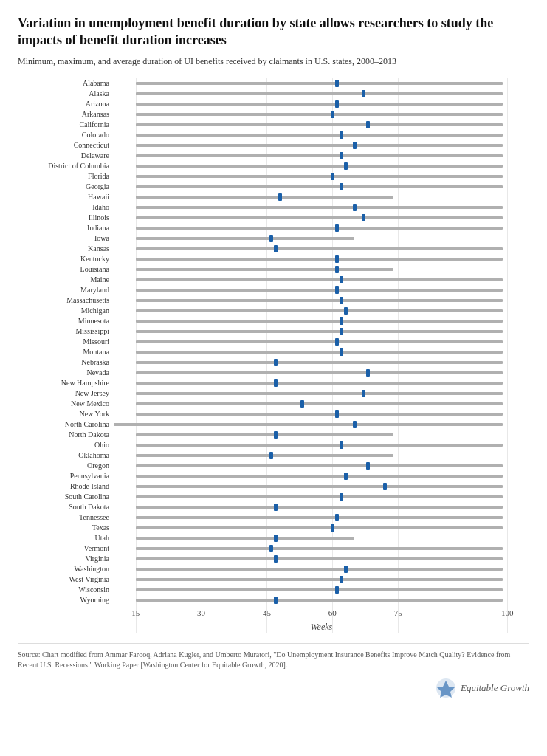  I want to click on y-label: South Carolina, so click(87, 497).